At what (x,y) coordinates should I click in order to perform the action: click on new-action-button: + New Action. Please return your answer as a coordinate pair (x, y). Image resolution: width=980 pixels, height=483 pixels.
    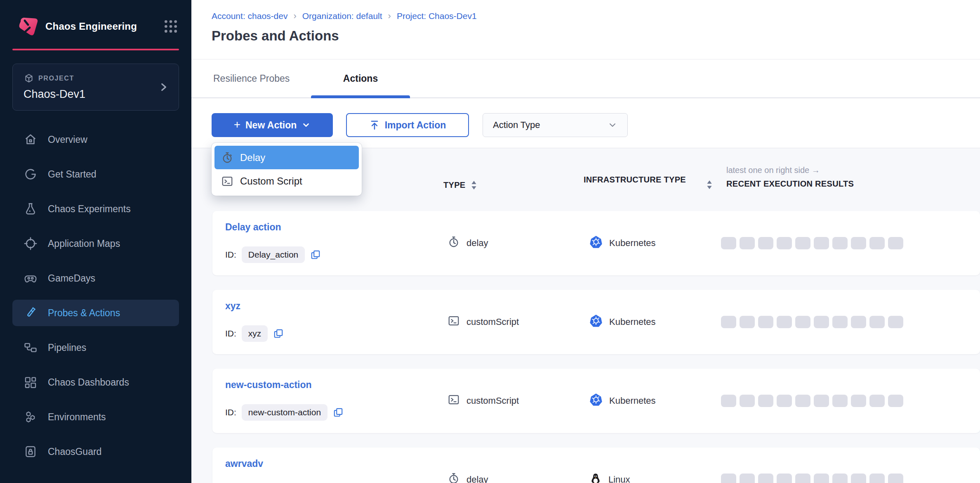
    Looking at the image, I should click on (272, 125).